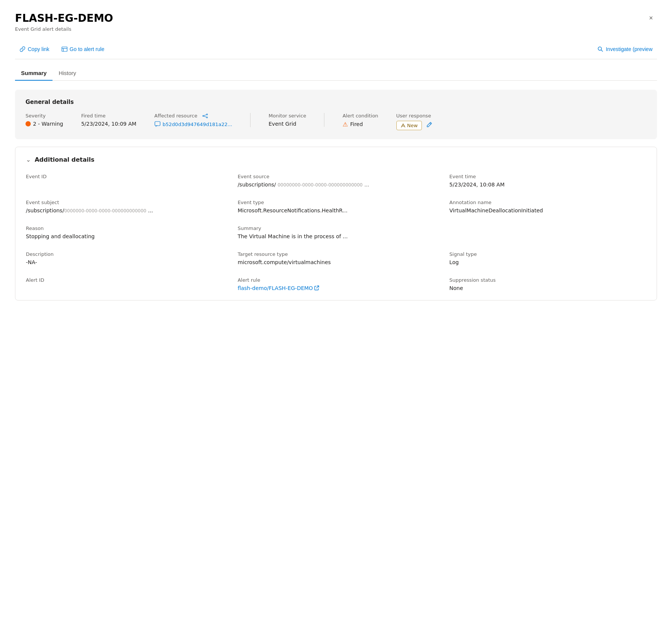  I want to click on severity-label: Severity, so click(44, 116).